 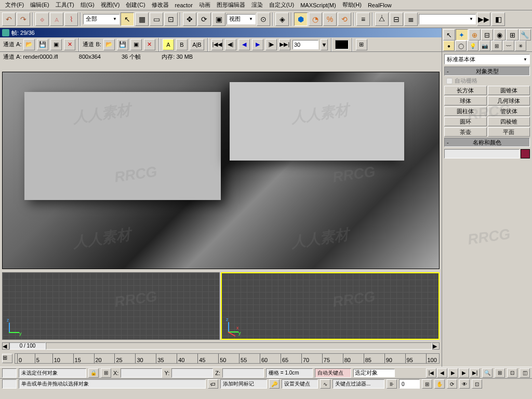 What do you see at coordinates (449, 35) in the screenshot?
I see `tab-select-icon: ↖` at bounding box center [449, 35].